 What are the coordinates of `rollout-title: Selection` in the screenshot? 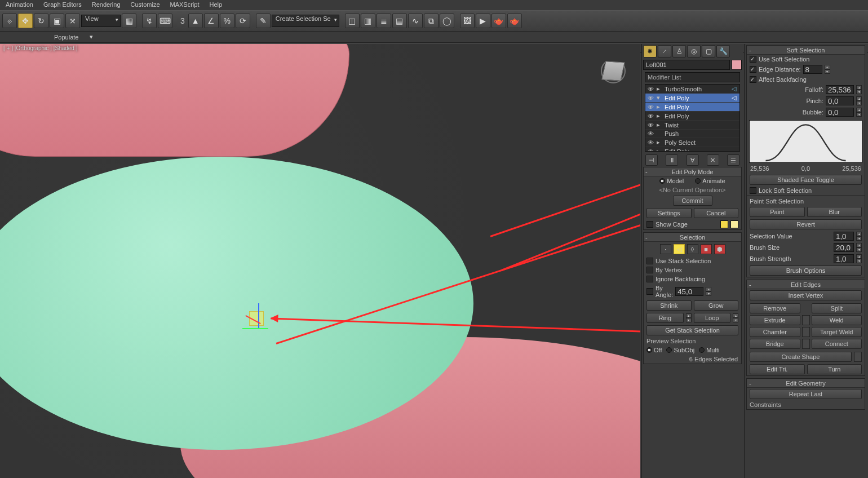 It's located at (692, 237).